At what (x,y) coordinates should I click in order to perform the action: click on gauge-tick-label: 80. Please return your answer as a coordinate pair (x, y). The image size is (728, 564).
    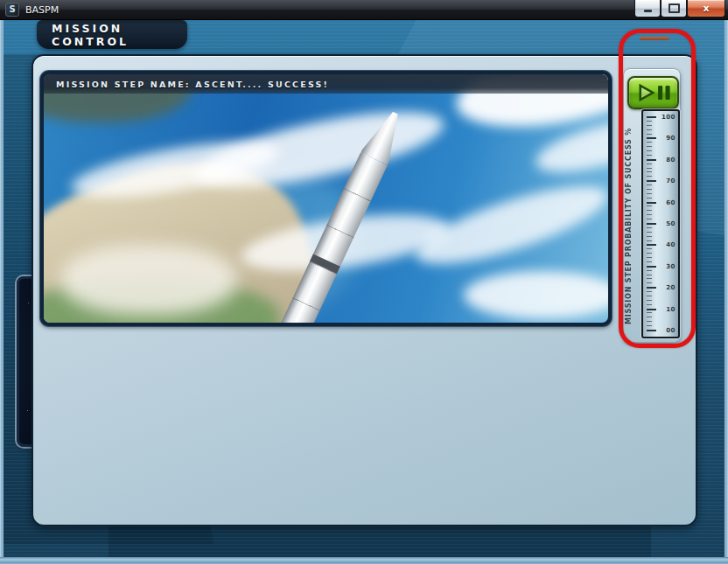
    Looking at the image, I should click on (670, 160).